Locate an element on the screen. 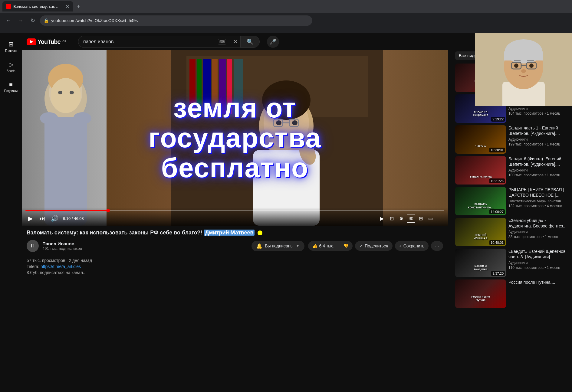  controls-right: ▶ ⊡ ⚙ HD ⊟ ▭ ⛶ is located at coordinates (411, 218).